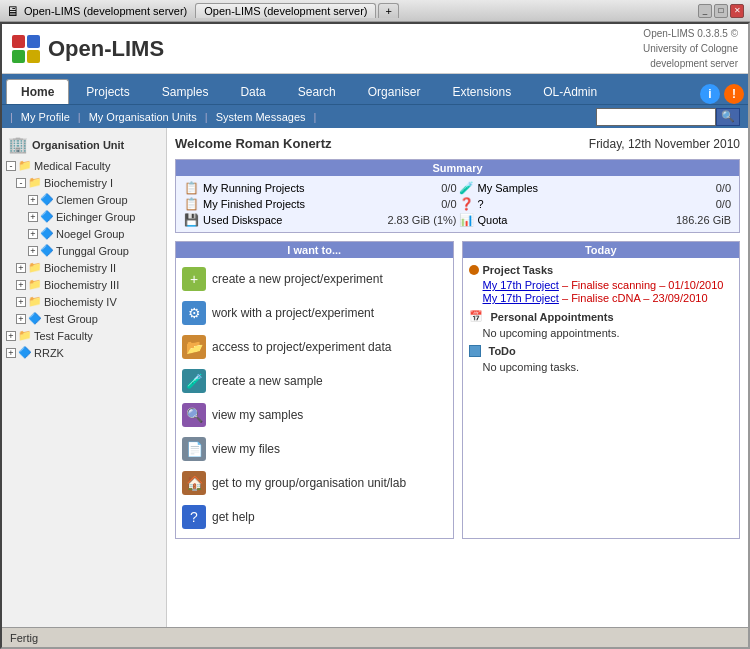 The image size is (750, 649). Describe the element at coordinates (314, 381) in the screenshot. I see `iwant-create-sample: 🧪 create a new sample` at that location.